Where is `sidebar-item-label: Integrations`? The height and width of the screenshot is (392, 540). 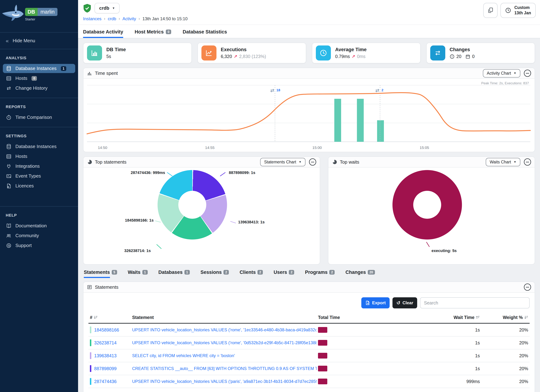
sidebar-item-label: Integrations is located at coordinates (28, 166).